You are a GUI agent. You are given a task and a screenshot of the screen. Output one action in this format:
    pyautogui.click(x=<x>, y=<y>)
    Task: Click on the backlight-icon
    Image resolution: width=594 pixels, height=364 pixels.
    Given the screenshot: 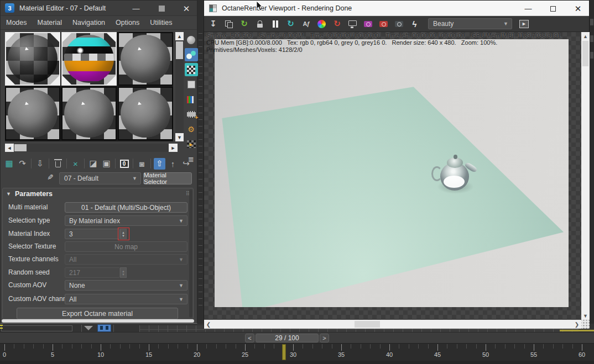 What is the action you would take?
    pyautogui.click(x=191, y=85)
    